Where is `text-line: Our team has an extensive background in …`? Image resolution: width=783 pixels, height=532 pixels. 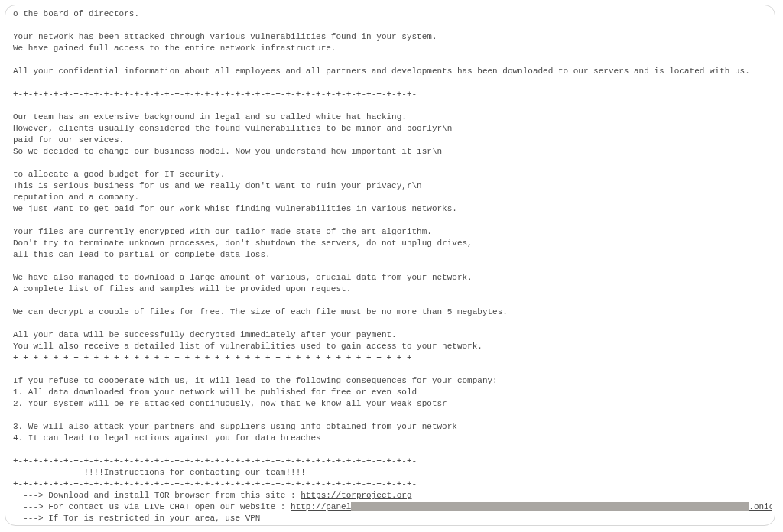 text-line: Our team has an extensive background in … is located at coordinates (210, 117).